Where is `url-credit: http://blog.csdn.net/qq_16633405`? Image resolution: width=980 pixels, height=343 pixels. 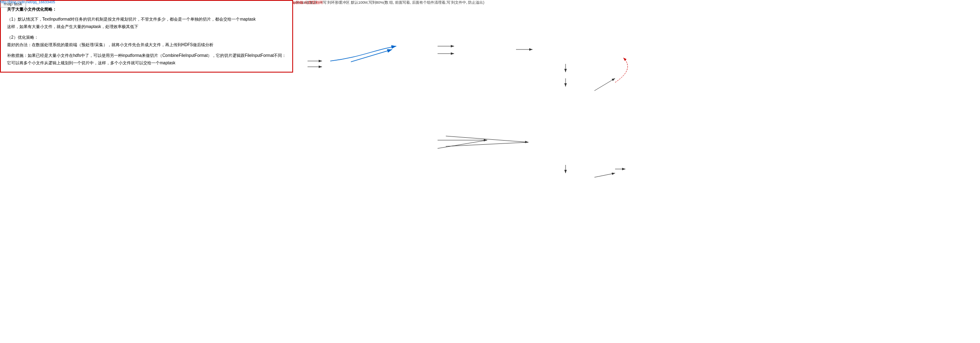
url-credit: http://blog.csdn.net/qq_16633405 is located at coordinates (28, 2).